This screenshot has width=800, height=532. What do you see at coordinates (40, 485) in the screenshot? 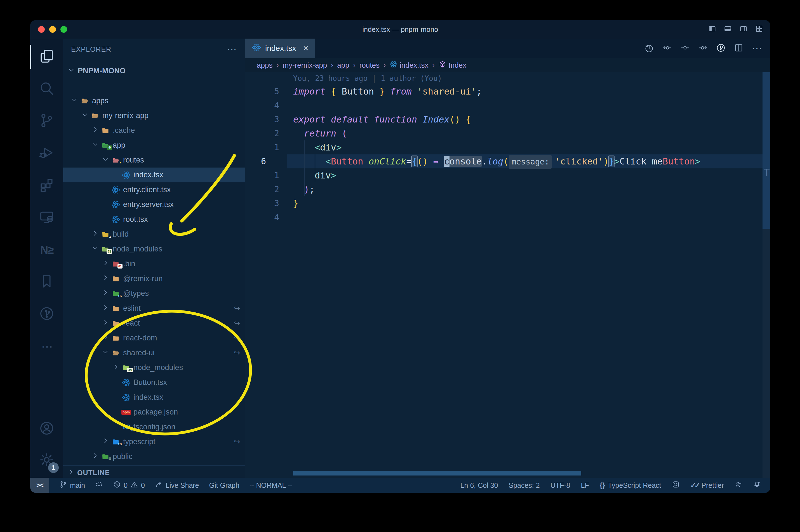
I see `remote-indicator: ><` at bounding box center [40, 485].